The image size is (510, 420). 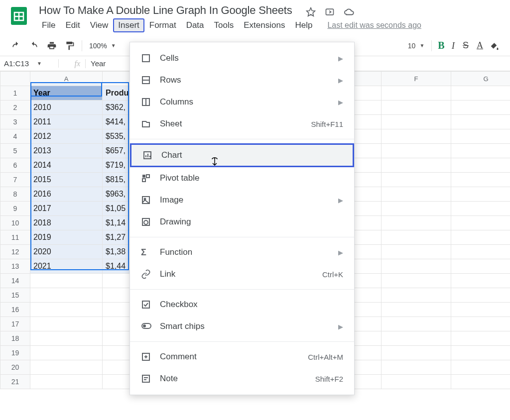 I want to click on row-header: 13, so click(x=15, y=267).